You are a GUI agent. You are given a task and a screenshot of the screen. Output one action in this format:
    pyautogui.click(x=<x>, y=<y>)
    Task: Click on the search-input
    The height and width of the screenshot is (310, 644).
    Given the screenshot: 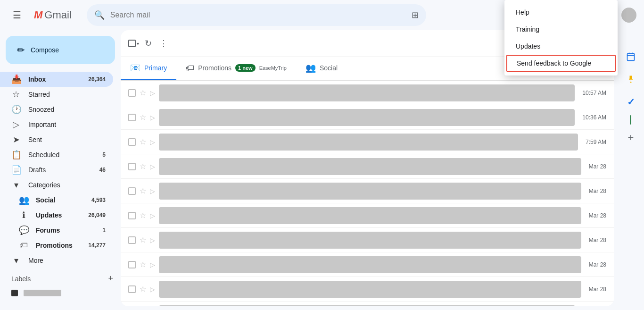 What is the action you would take?
    pyautogui.click(x=258, y=15)
    